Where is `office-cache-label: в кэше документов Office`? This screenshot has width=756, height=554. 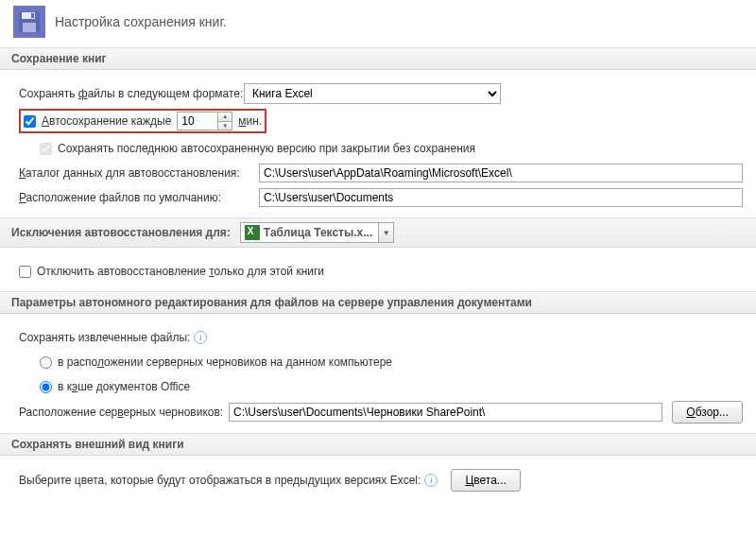
office-cache-label: в кэше документов Office is located at coordinates (124, 387).